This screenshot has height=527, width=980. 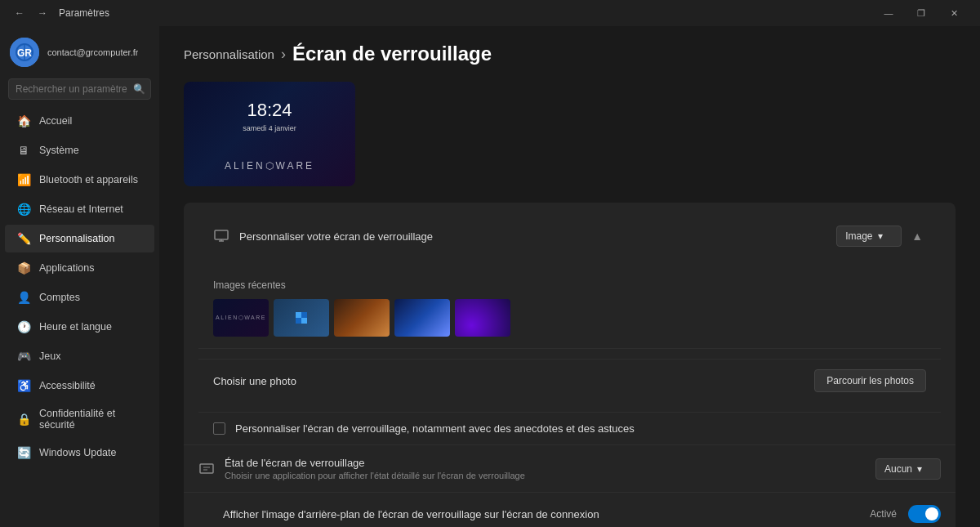 I want to click on bluetooth-icon: 📶, so click(x=24, y=180).